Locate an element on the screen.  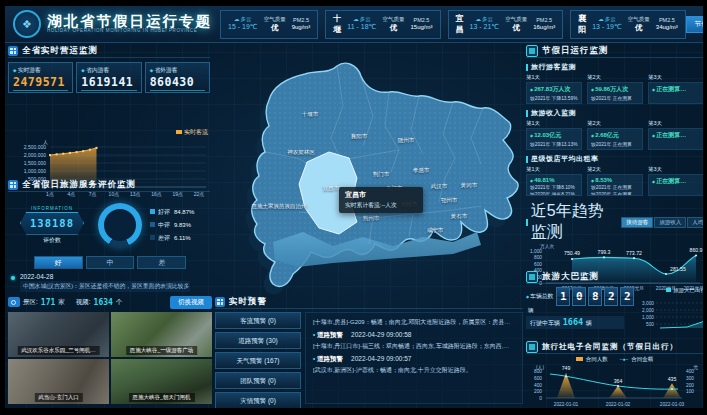
comment-date: 2022-04-28 is located at coordinates (115, 276).